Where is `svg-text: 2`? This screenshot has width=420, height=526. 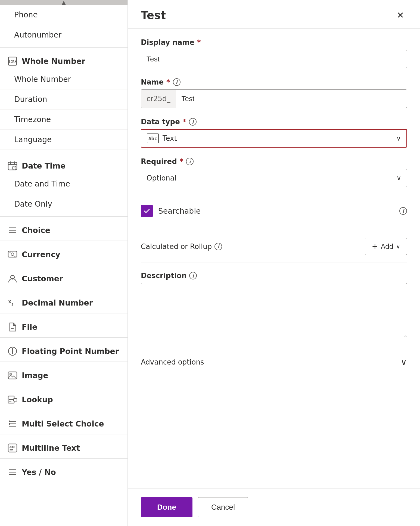 svg-text: 2 is located at coordinates (13, 304).